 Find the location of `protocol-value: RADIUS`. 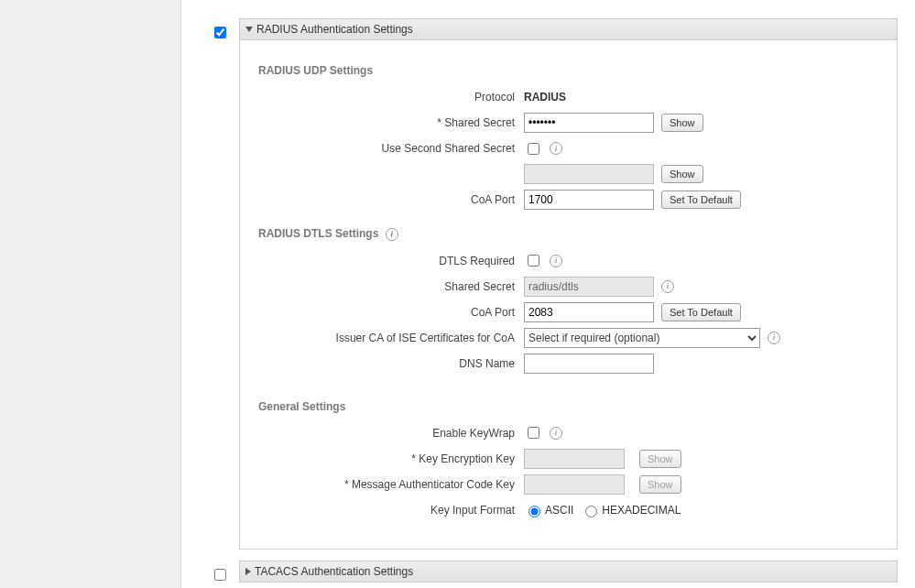

protocol-value: RADIUS is located at coordinates (545, 97).